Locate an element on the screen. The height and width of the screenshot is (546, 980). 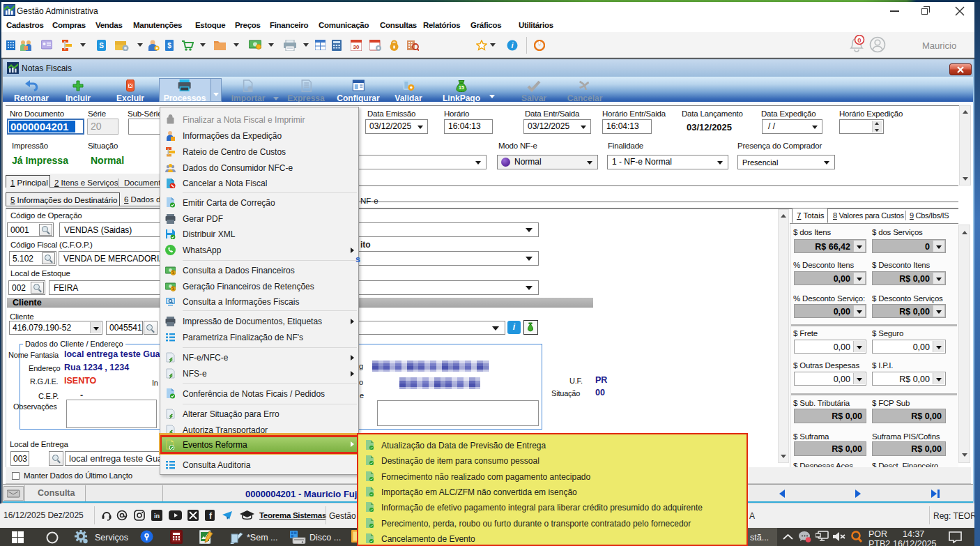
svg-text: 15 is located at coordinates (461, 88).